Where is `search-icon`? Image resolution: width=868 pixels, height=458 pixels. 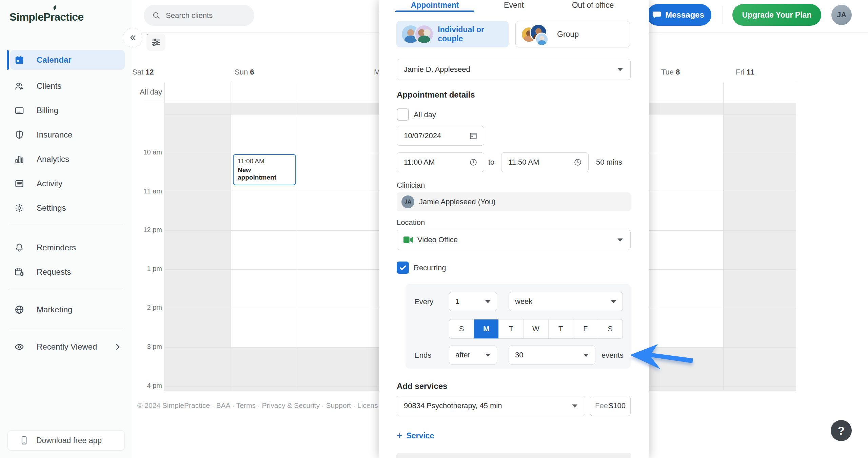 search-icon is located at coordinates (156, 16).